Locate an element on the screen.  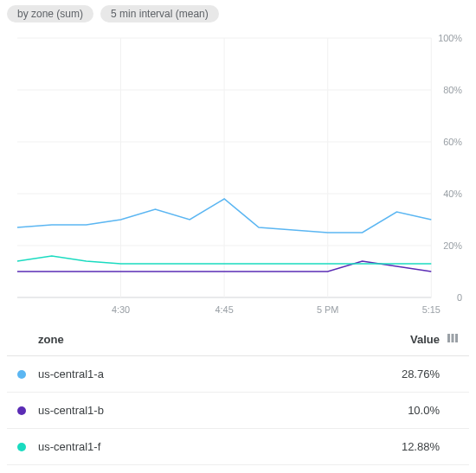
svg-text: 5:15 is located at coordinates (431, 310).